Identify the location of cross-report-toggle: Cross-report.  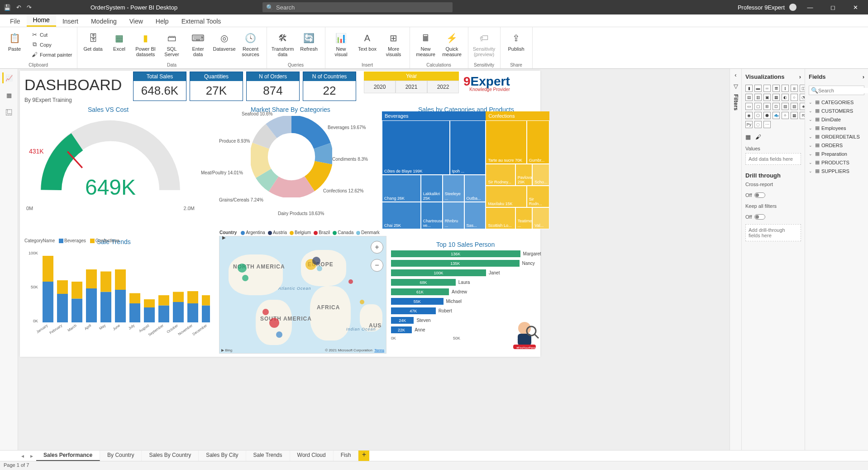
(773, 184).